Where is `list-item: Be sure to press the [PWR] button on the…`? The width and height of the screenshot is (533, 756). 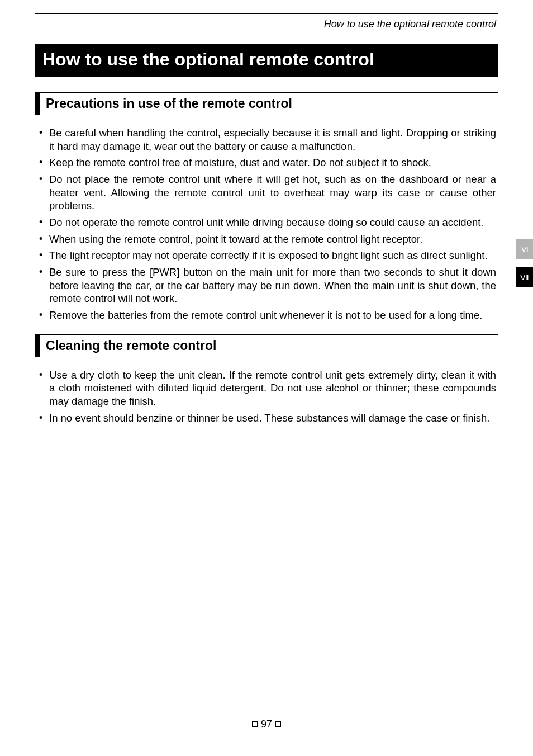 list-item: Be sure to press the [PWR] button on the… is located at coordinates (266, 285).